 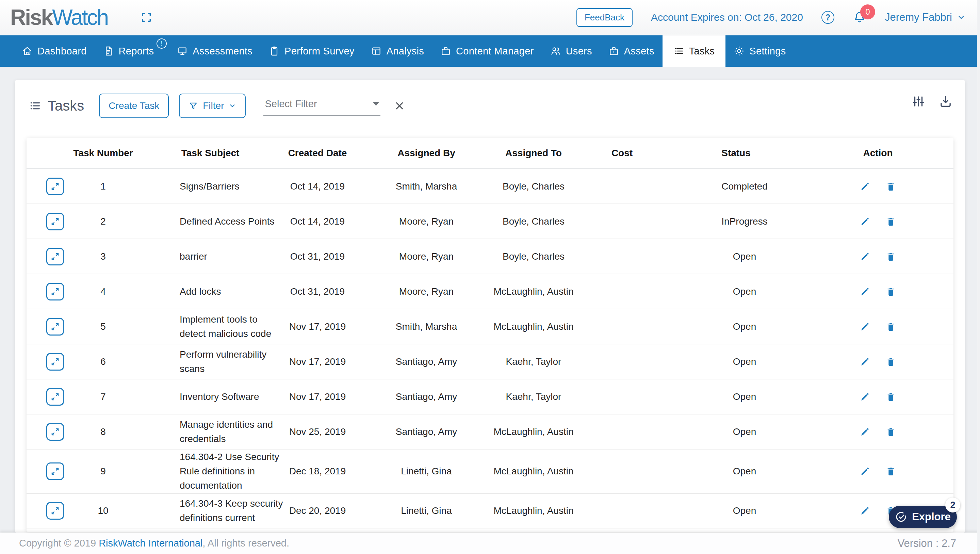 What do you see at coordinates (151, 543) in the screenshot?
I see `riskwatch-international-link: RiskWatch International` at bounding box center [151, 543].